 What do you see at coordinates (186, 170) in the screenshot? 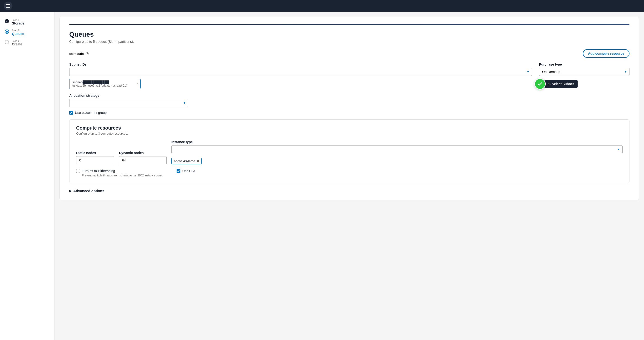
I see `efa-group: Use EFA` at bounding box center [186, 170].